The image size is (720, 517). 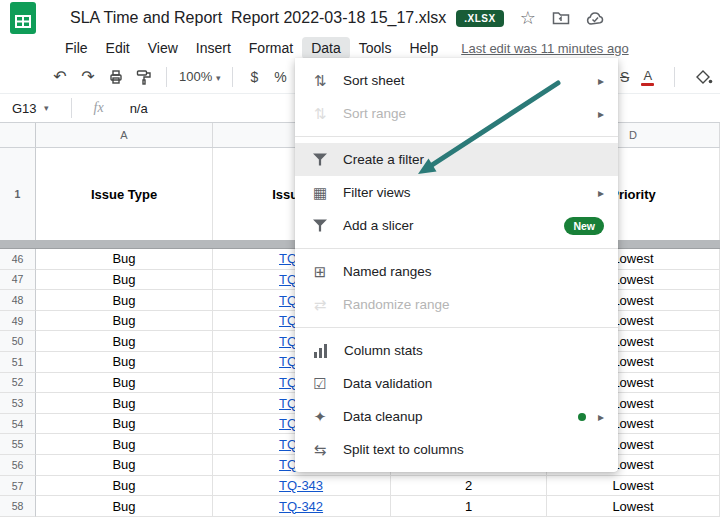 I want to click on filter-icon, so click(x=320, y=160).